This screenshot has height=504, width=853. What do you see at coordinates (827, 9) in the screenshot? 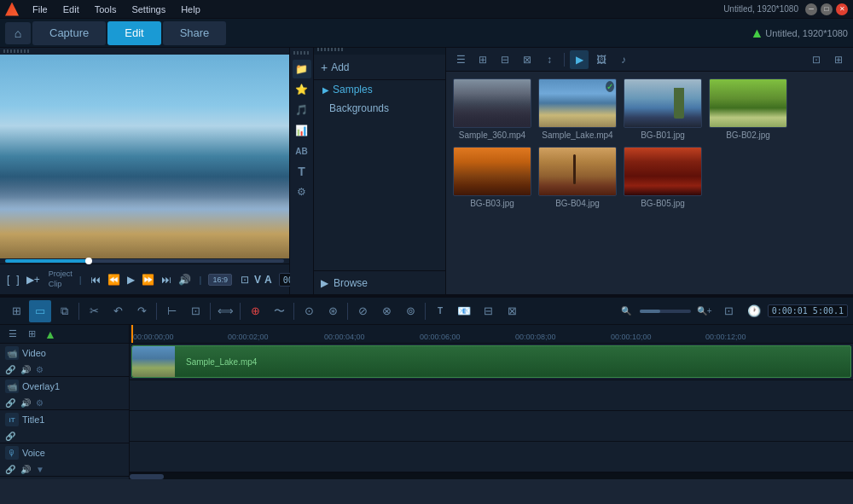
I see `maximize-button: □` at bounding box center [827, 9].